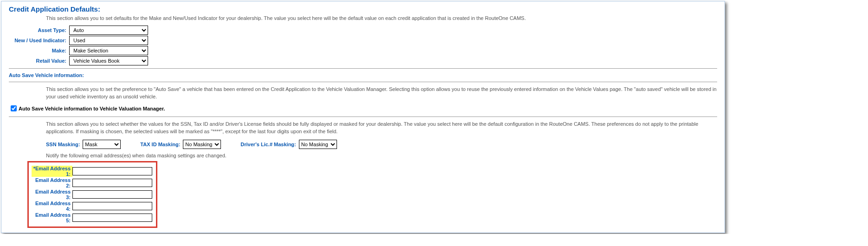 Image resolution: width=868 pixels, height=246 pixels. What do you see at coordinates (363, 94) in the screenshot?
I see `auto-save-description: This section allows you to set the prefe…` at bounding box center [363, 94].